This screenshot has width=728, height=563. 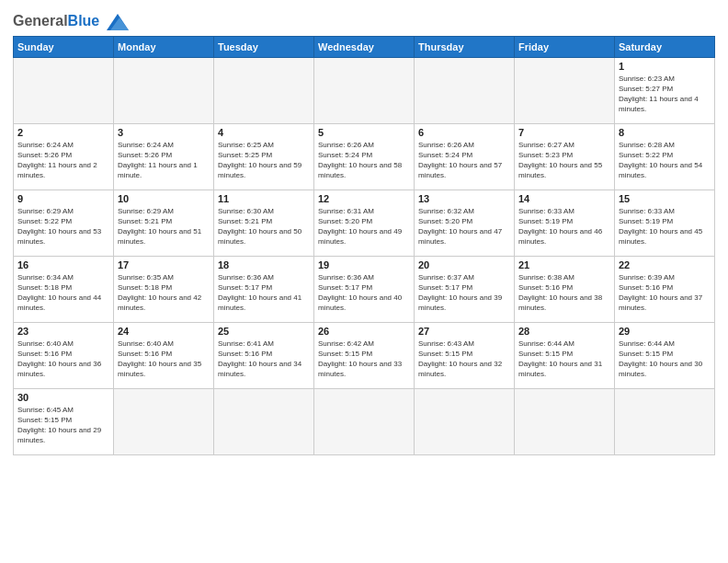 What do you see at coordinates (164, 156) in the screenshot?
I see `calendar-cell: 3Sunrise: 6:24 AMSunset: 5:26 PMDaylight…` at bounding box center [164, 156].